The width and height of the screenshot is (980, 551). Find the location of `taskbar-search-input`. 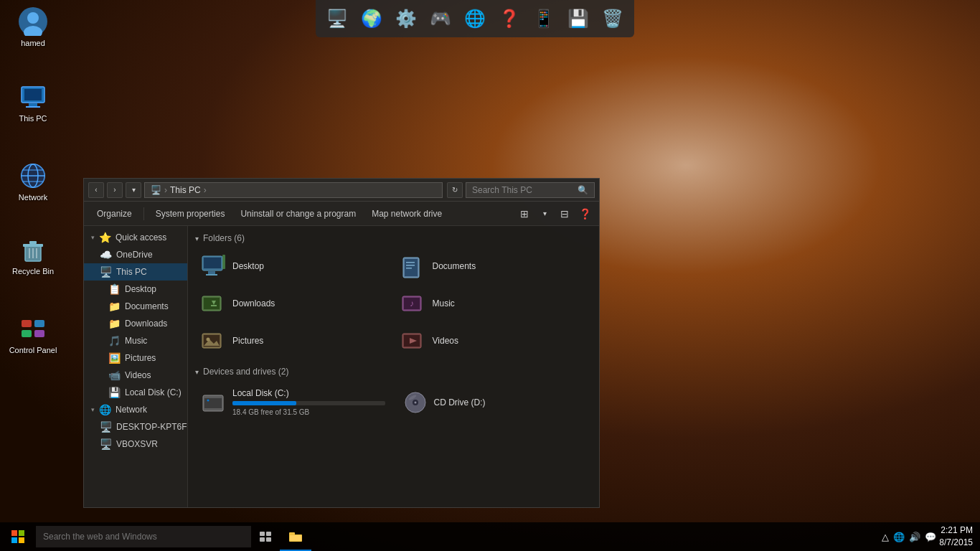

taskbar-search-input is located at coordinates (143, 537).